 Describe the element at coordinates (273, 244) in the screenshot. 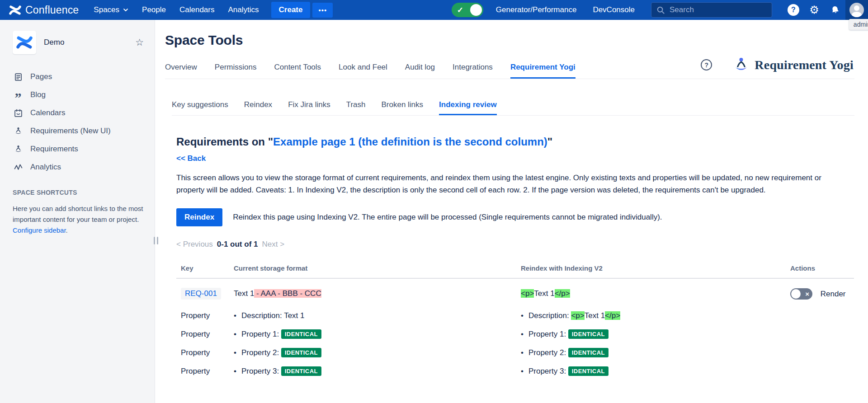

I see `next-page-link: Next >` at that location.